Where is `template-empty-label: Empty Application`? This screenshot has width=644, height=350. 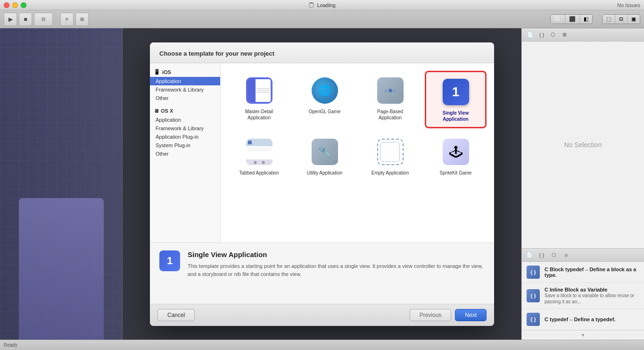 template-empty-label: Empty Application is located at coordinates (390, 173).